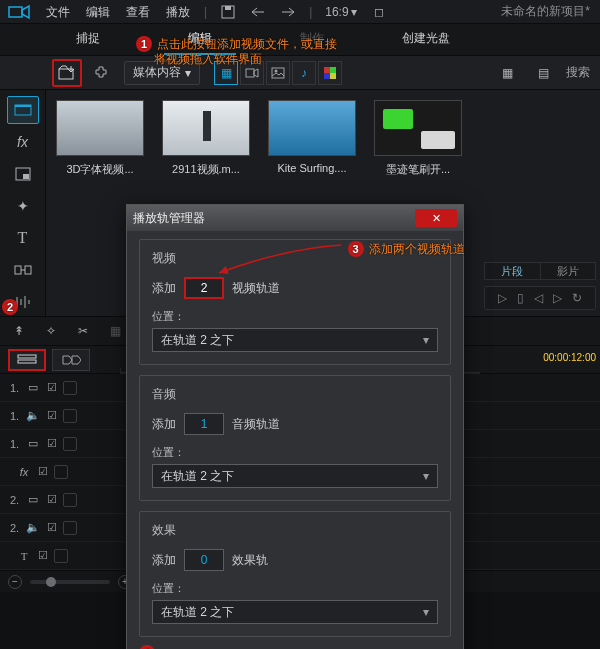 The image size is (600, 649). What do you see at coordinates (418, 138) in the screenshot?
I see `media-item: 墨迹笔刷开...` at bounding box center [418, 138].